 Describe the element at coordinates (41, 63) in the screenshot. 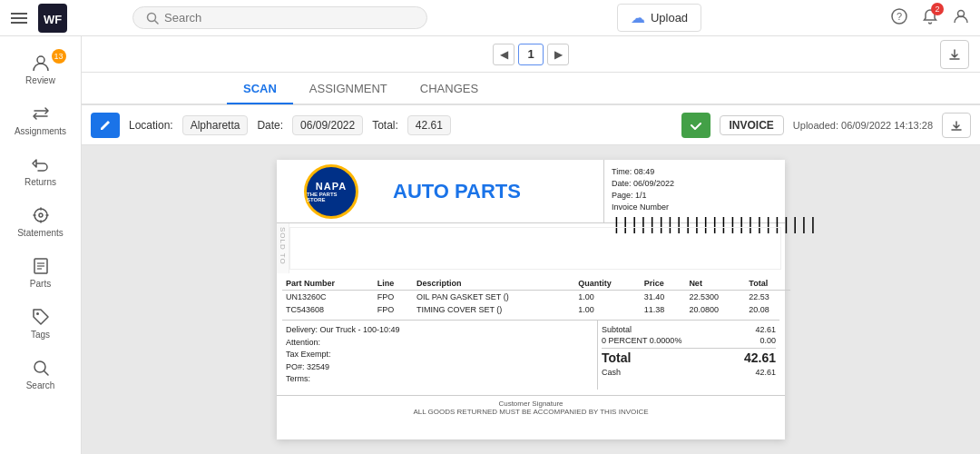

I see `review-icon` at that location.